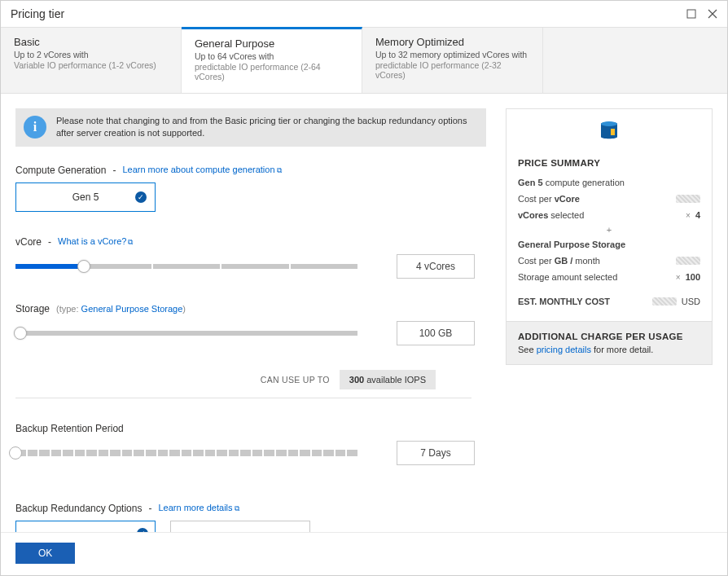 The image size is (728, 576). I want to click on cost-per-gb-row: Cost per GB / month, so click(609, 261).